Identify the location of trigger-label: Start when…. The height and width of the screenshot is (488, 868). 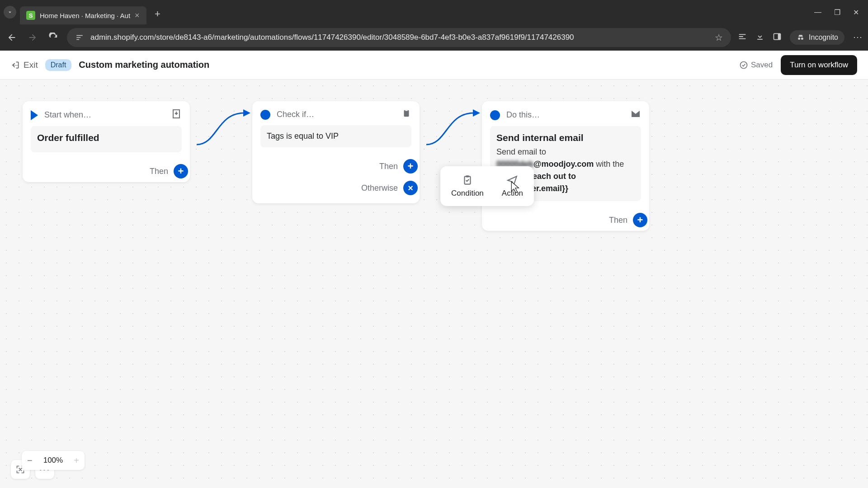
(68, 115).